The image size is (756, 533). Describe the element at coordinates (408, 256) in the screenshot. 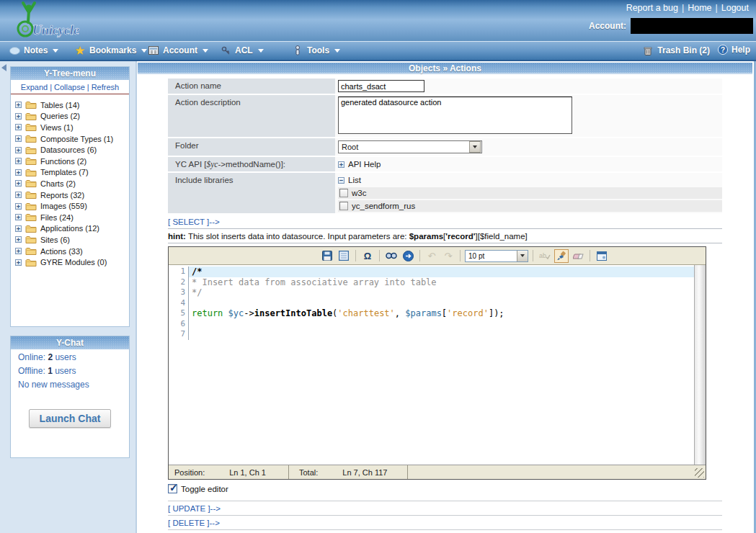

I see `goto-icon` at that location.